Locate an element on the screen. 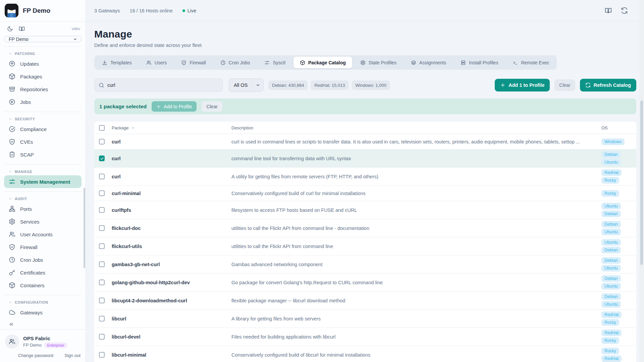 The image size is (644, 362). org-select: FP Demo is located at coordinates (43, 39).